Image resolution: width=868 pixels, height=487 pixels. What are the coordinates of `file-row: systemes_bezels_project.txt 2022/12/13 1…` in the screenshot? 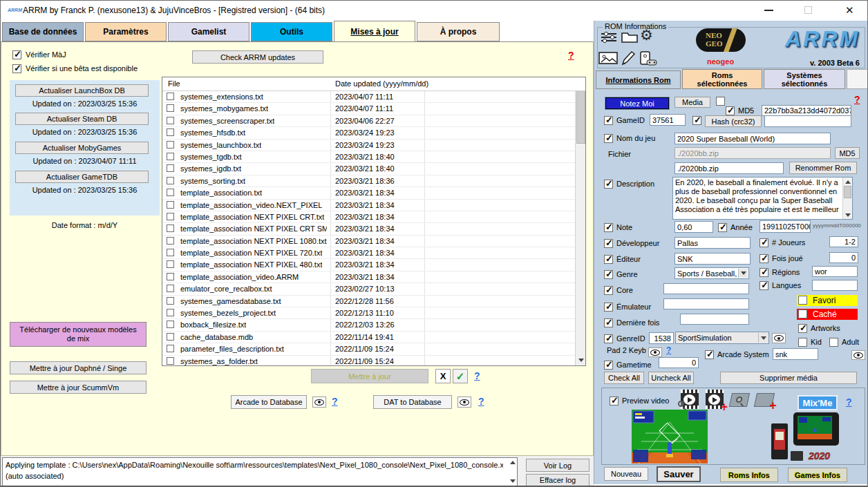 It's located at (369, 314).